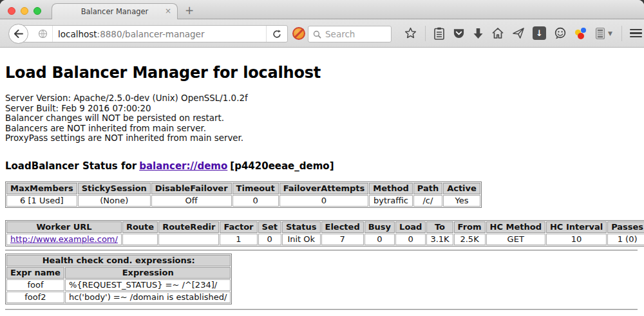 This screenshot has width=644, height=316. What do you see at coordinates (118, 279) in the screenshot?
I see `health-check-table: Health check cond. expressions: Expr nam…` at bounding box center [118, 279].